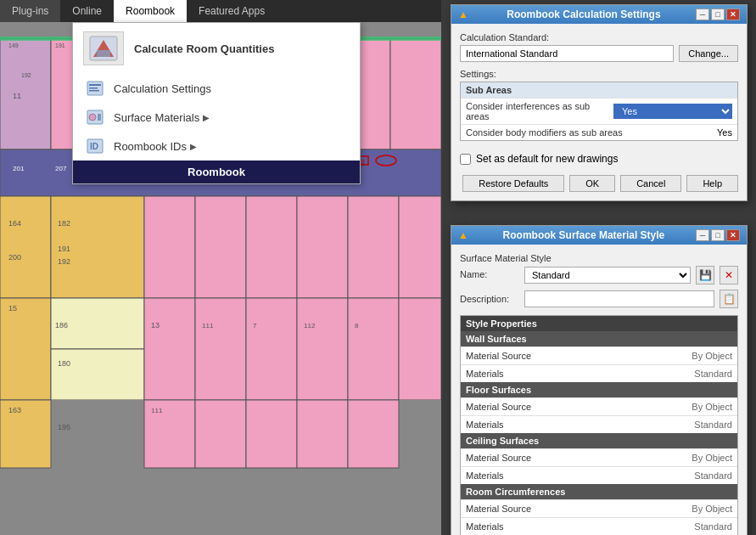 This screenshot has height=535, width=756. Describe the element at coordinates (599, 112) in the screenshot. I see `calc-dialog-body: Calculation Standard: International Stan…` at that location.